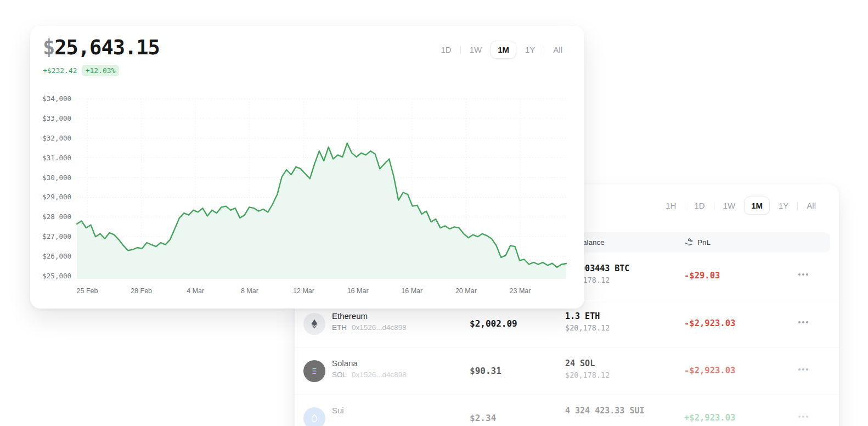 This screenshot has height=426, width=868. I want to click on x-axis-tick: 4 Mar, so click(195, 291).